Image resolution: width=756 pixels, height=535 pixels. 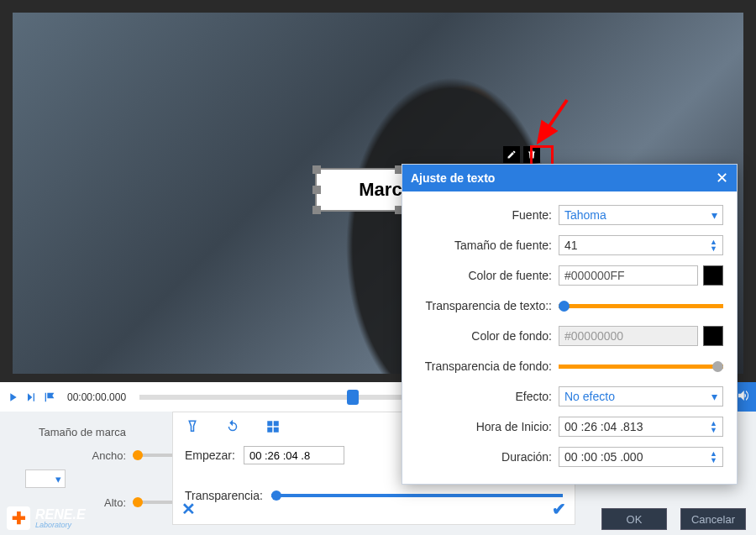 I want to click on font-size-input: 41▲▼, so click(x=641, y=245).